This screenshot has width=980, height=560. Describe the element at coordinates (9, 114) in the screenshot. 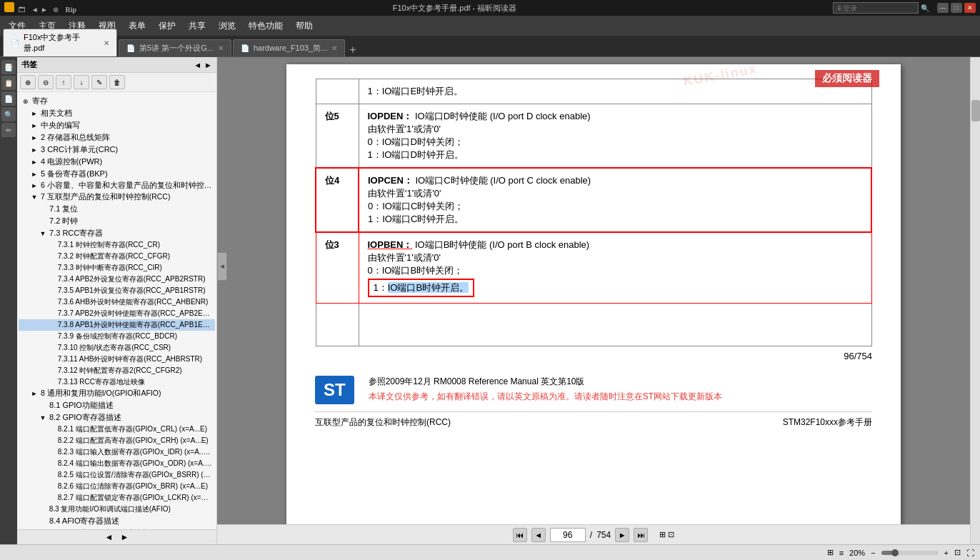

I see `sidebar-icon-search: 🔍` at that location.